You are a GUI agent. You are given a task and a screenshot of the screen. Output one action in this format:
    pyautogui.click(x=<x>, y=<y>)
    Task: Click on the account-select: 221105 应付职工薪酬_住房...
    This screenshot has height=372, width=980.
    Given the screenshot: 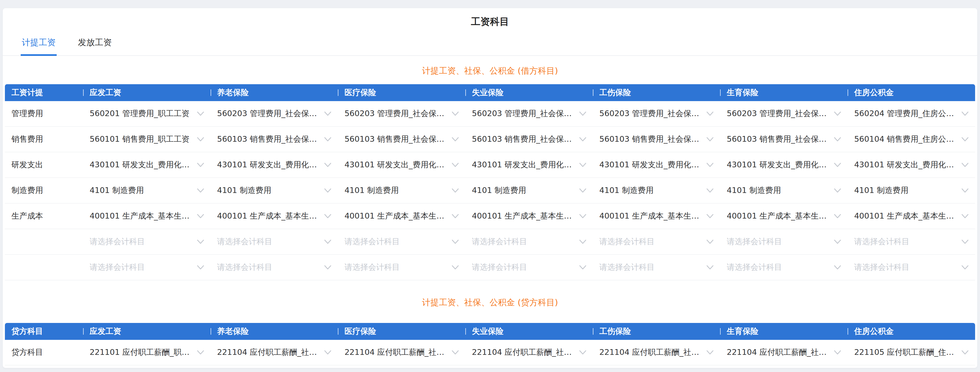 What is the action you would take?
    pyautogui.click(x=912, y=352)
    